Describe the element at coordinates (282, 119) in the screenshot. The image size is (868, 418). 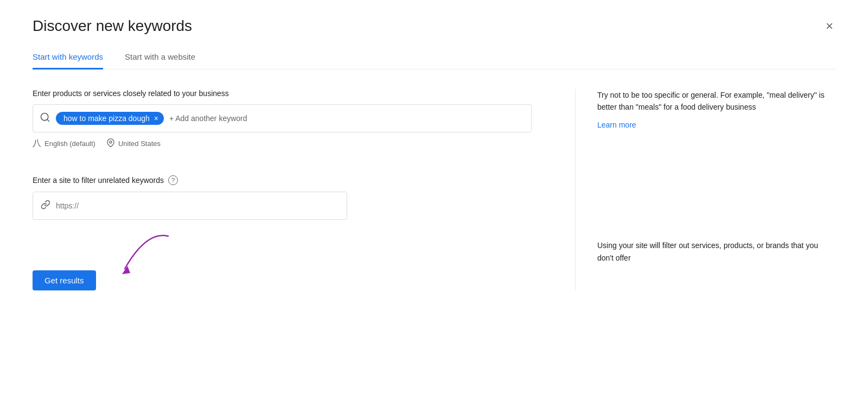
I see `keywords-section: Enter products or services closely relat…` at that location.